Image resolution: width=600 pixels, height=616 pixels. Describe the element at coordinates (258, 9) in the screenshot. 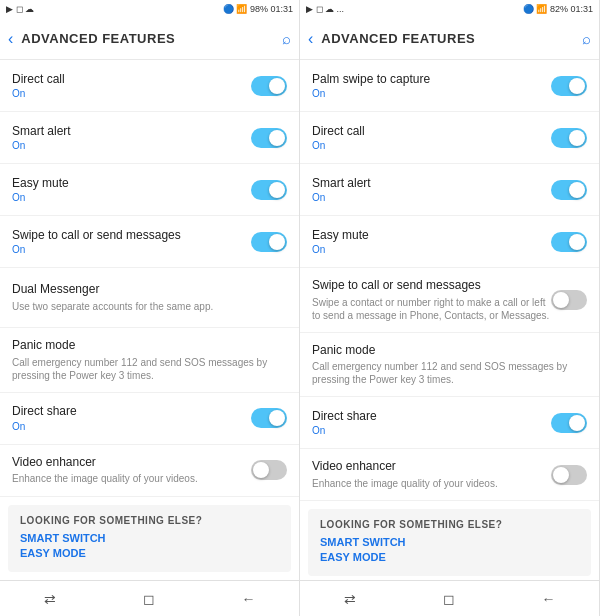

I see `status-right: 🔵 📶 98% 01:31` at that location.